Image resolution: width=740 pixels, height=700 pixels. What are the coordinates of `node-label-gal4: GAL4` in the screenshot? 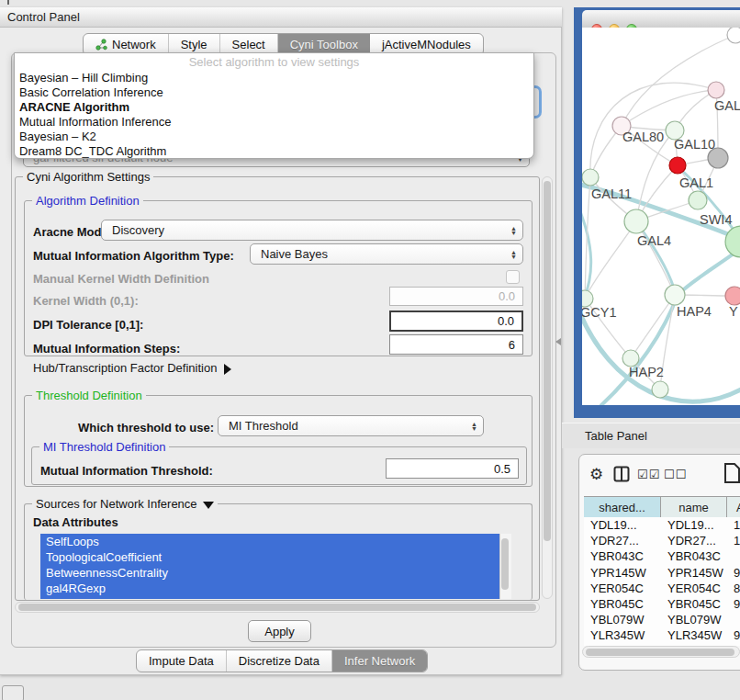 It's located at (654, 241).